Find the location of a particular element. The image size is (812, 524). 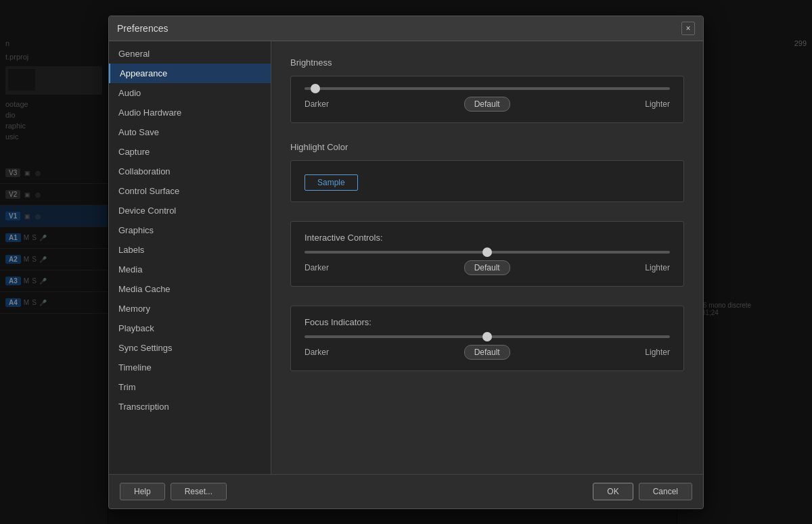

dialog-close-button: × is located at coordinates (688, 28).